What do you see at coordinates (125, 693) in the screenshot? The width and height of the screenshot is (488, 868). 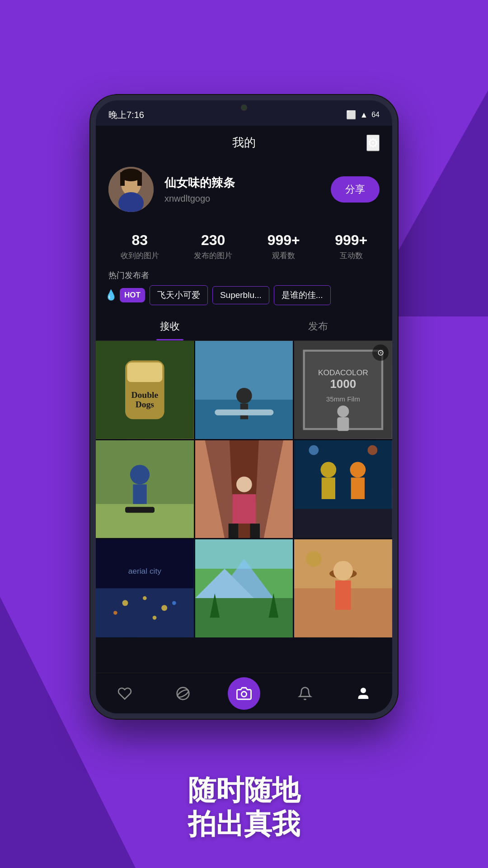 I see `heart-icon` at bounding box center [125, 693].